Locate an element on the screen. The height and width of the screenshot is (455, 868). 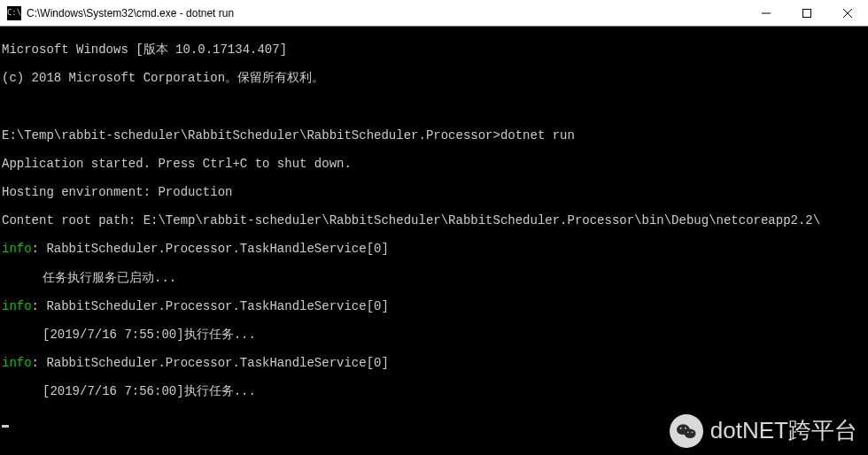
content-root-line: Content root path: E:\Temp\rabbit-schedu… is located at coordinates (434, 220).